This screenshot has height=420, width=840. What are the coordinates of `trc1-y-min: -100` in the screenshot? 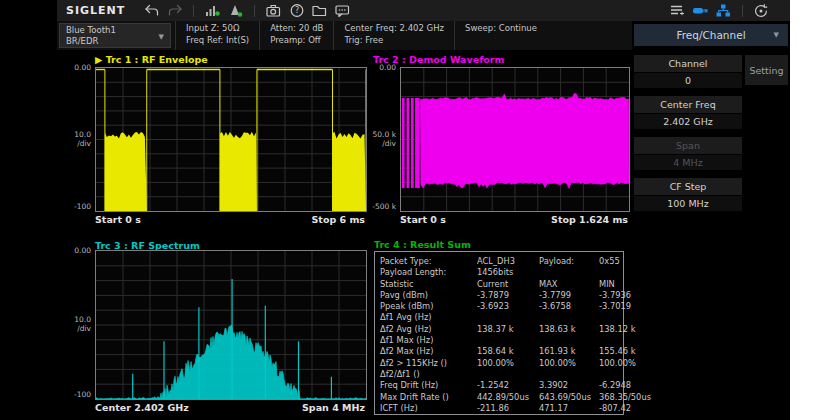 It's located at (74, 206).